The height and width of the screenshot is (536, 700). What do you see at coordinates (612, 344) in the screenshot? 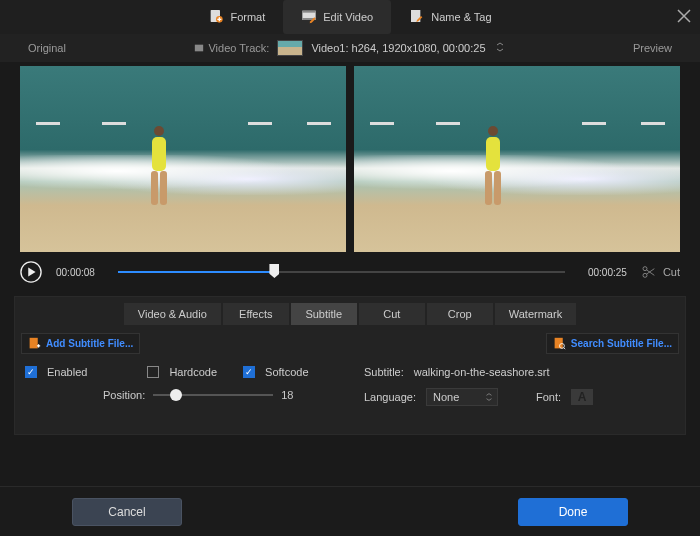
I see `search-subtitle-button: Search Subtitle File...` at bounding box center [612, 344].